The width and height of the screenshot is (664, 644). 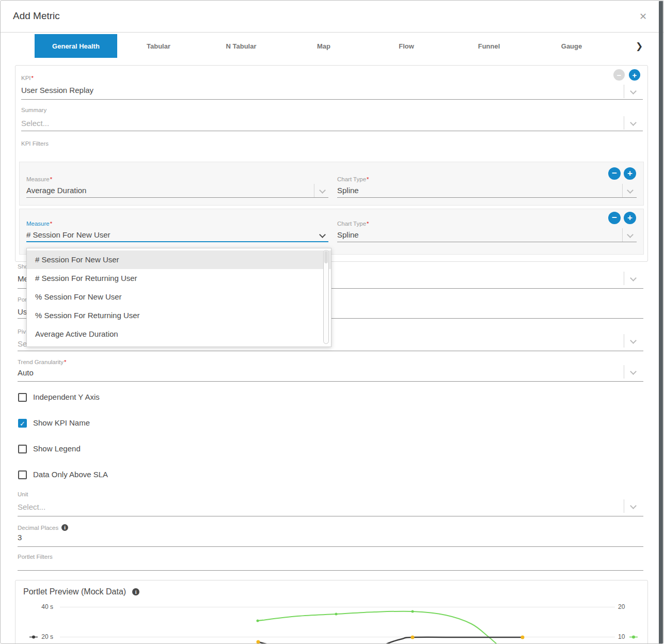 What do you see at coordinates (332, 17) in the screenshot?
I see `modal-header: Add Metric ✕` at bounding box center [332, 17].